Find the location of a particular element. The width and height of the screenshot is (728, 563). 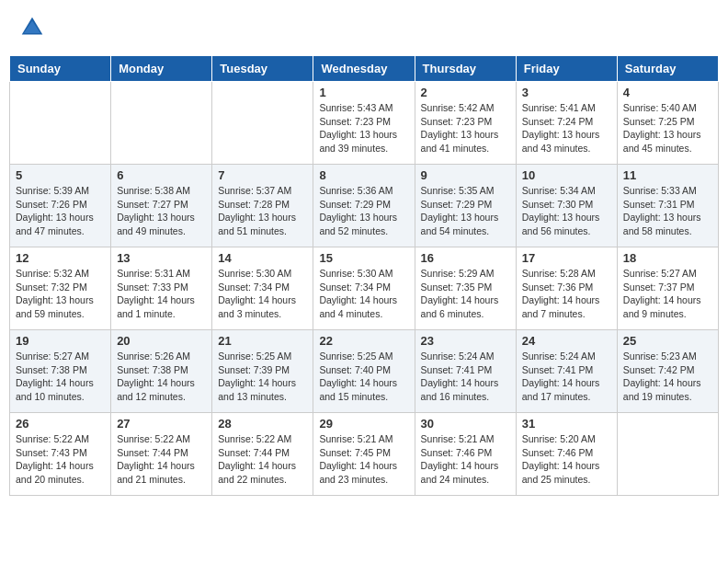

calendar-cell: 11Sunrise: 5:33 AMSunset: 7:31 PMDayligh… is located at coordinates (667, 206).